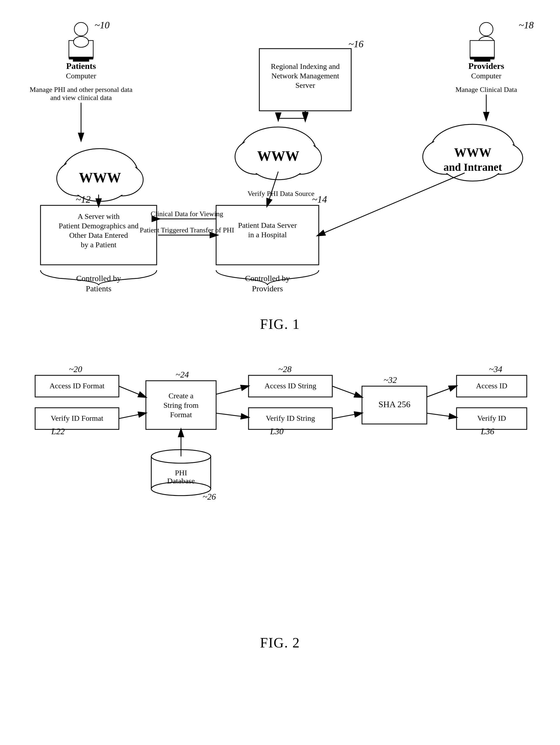  What do you see at coordinates (290, 418) in the screenshot?
I see `svg-text: Verify ID String` at bounding box center [290, 418].